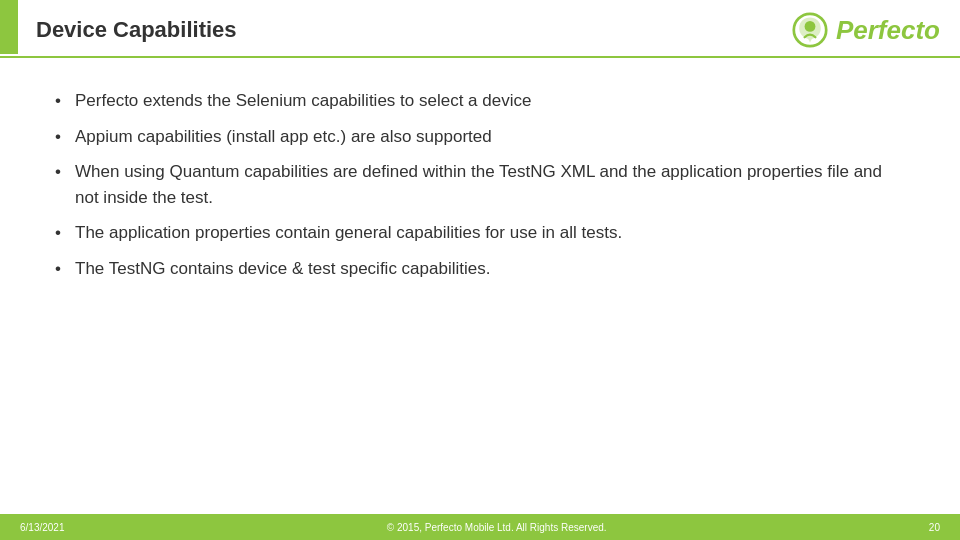 This screenshot has width=960, height=540. I want to click on slide-title: Device Capabilities, so click(132, 30).